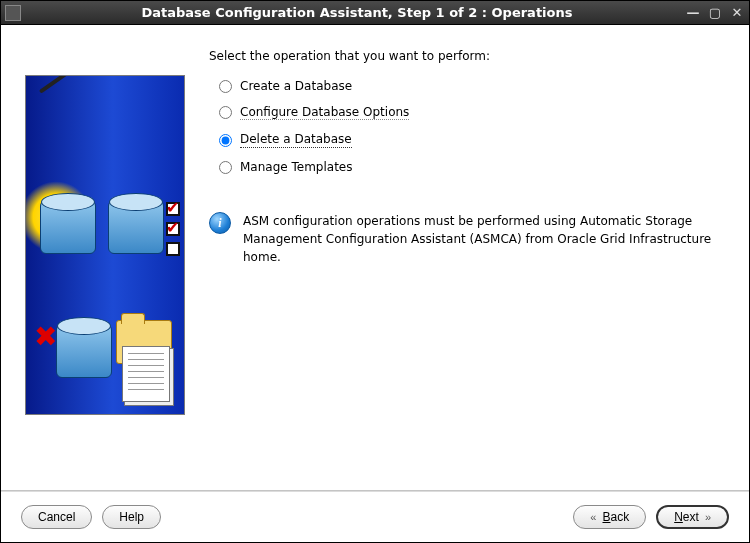  Describe the element at coordinates (715, 13) in the screenshot. I see `maximize-icon: ▢` at that location.